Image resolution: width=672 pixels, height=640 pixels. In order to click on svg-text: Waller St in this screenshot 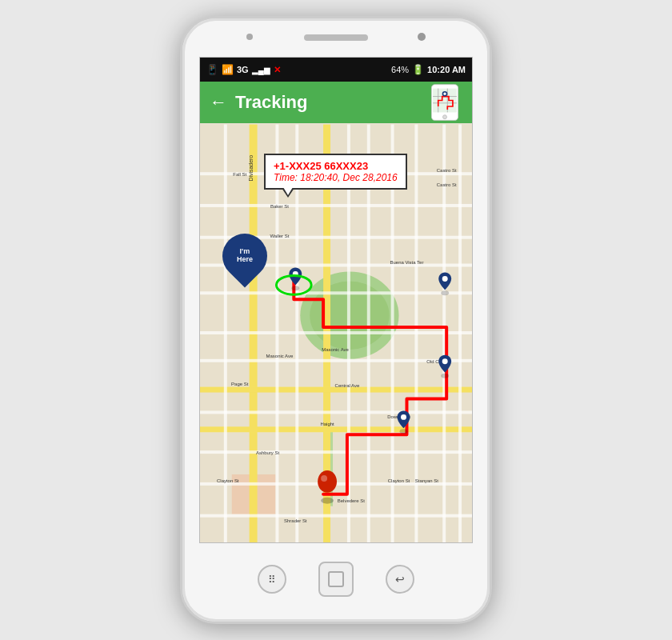, I will do `click(279, 236)`.